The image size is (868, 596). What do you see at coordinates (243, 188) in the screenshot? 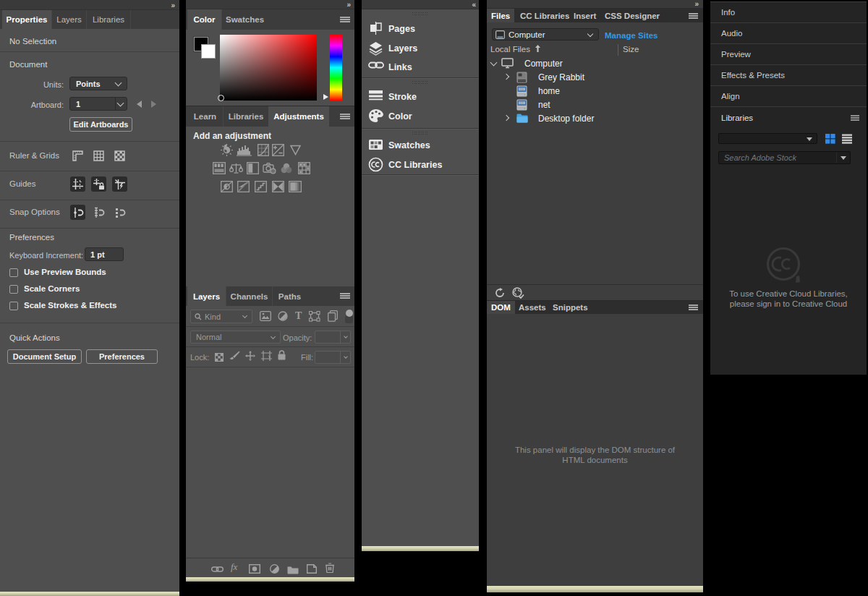
I see `posterize-icon` at bounding box center [243, 188].